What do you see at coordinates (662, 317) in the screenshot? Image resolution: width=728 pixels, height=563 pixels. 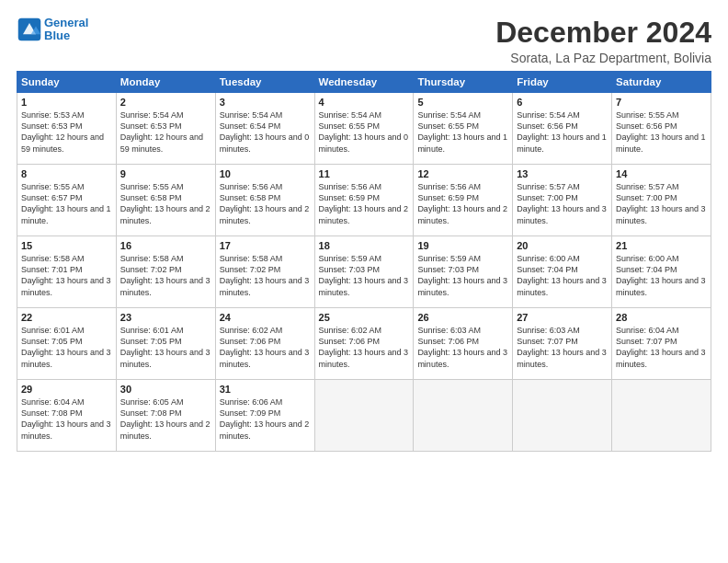 I see `day-number: 28` at bounding box center [662, 317].